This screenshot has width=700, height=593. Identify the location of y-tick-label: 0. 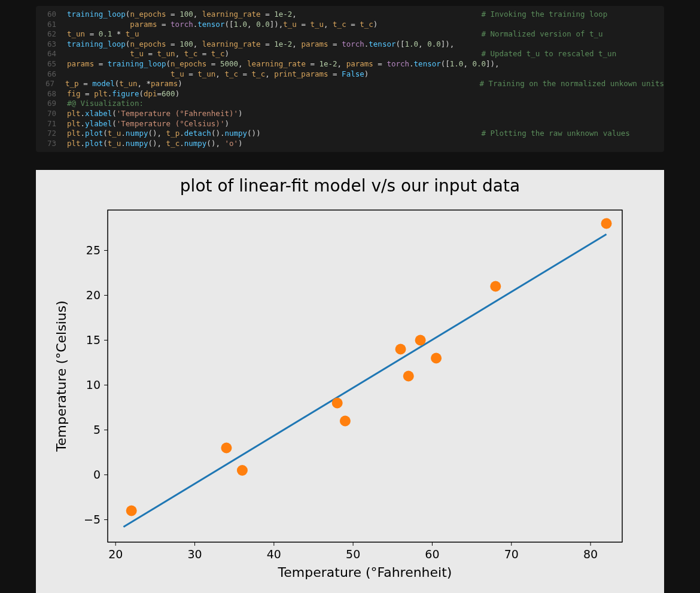
(97, 475).